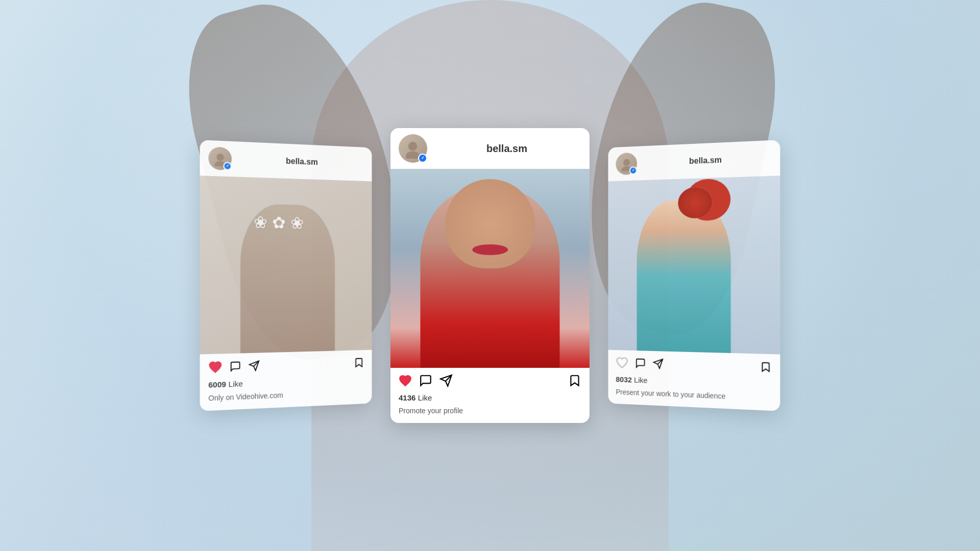  Describe the element at coordinates (446, 381) in the screenshot. I see `share-button-center` at that location.